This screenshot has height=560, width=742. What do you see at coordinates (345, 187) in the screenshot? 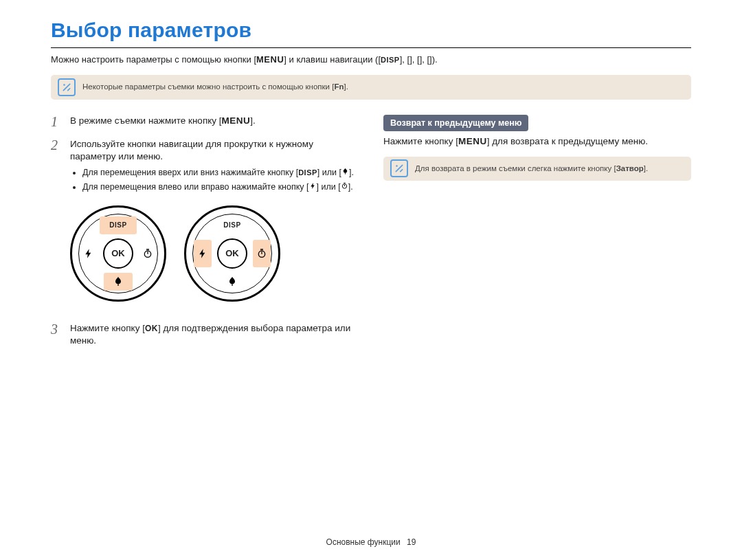
I see `timer-icon` at bounding box center [345, 187].